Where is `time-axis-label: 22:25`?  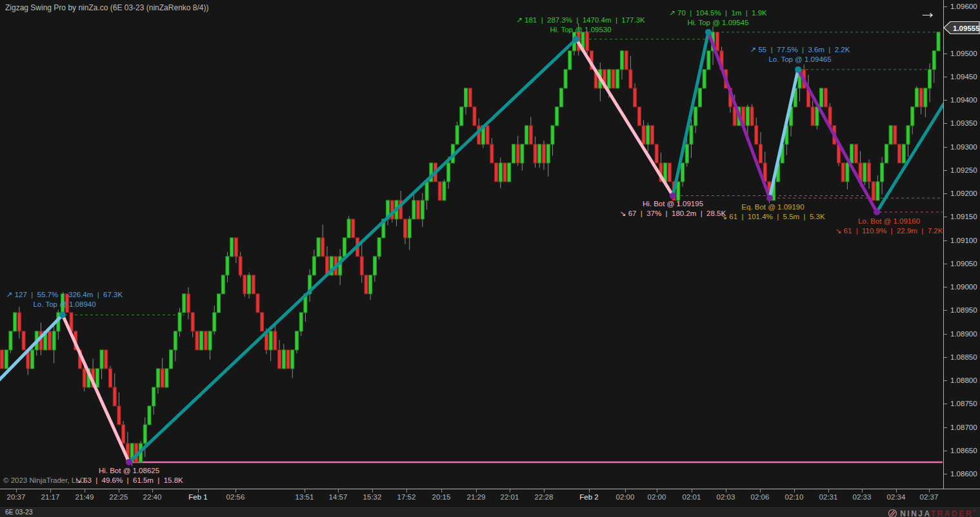
time-axis-label: 22:25 is located at coordinates (119, 497).